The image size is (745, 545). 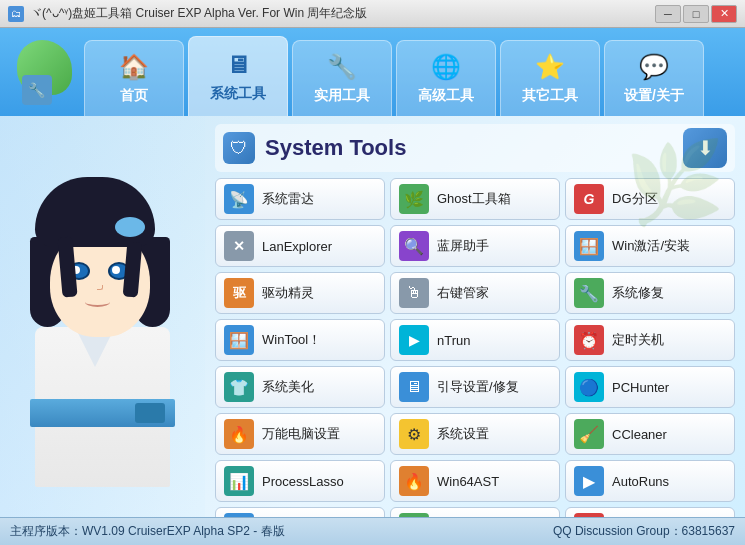 I want to click on tool-btn-radar: 📡 系统雷达, so click(x=300, y=199).